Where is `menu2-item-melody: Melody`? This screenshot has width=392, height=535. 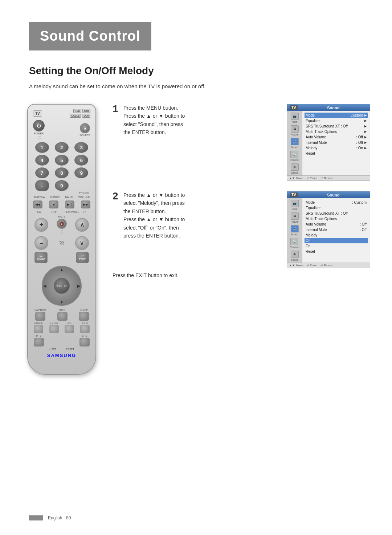
menu2-item-melody: Melody is located at coordinates (336, 235).